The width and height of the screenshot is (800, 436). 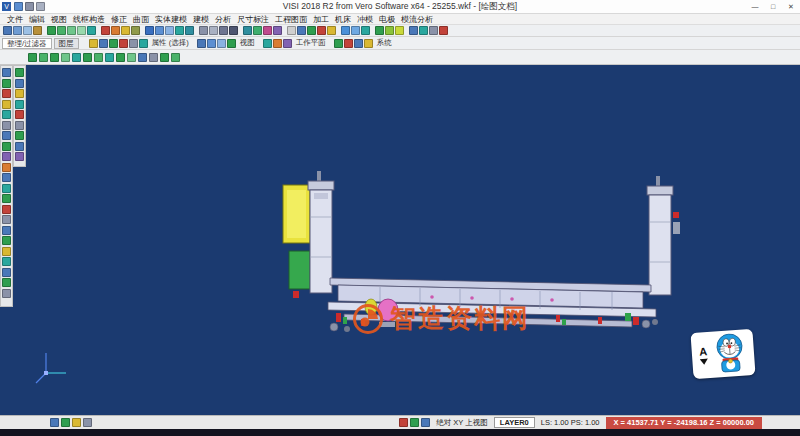 What do you see at coordinates (253, 20) in the screenshot?
I see `menu-item: 尺寸标注` at bounding box center [253, 20].